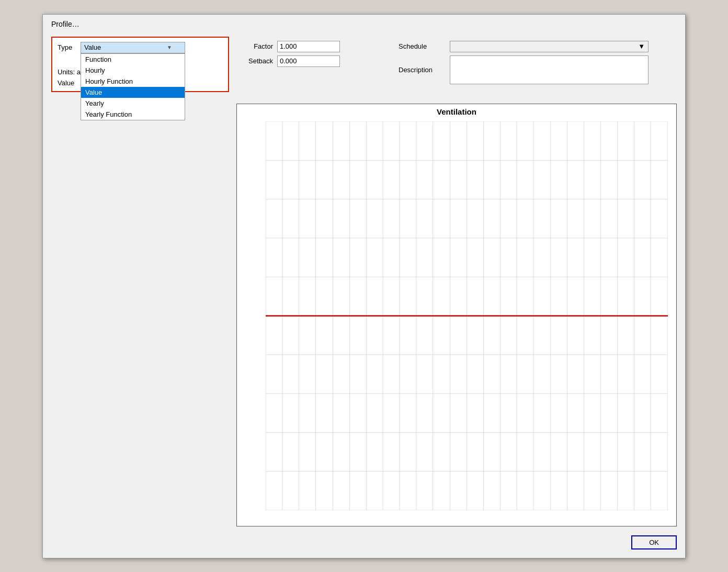 The height and width of the screenshot is (572, 728). What do you see at coordinates (133, 104) in the screenshot?
I see `dropdown-item-yearly: Yearly` at bounding box center [133, 104].